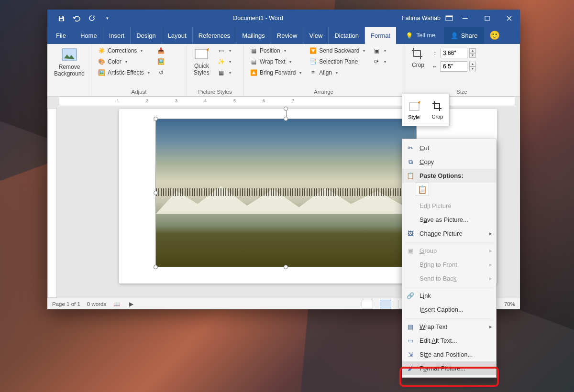 The image size is (574, 392). Describe the element at coordinates (224, 73) in the screenshot. I see `picture-layout-button: ▦` at that location.